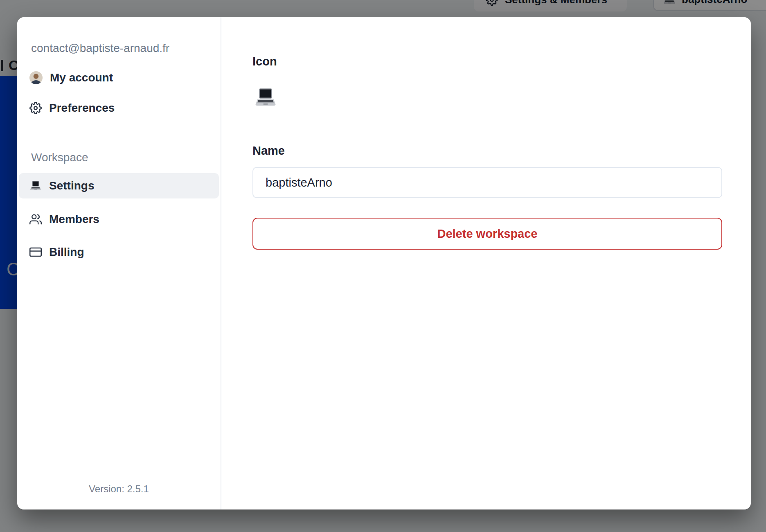 This screenshot has height=532, width=766. I want to click on workspace-name-input, so click(487, 183).